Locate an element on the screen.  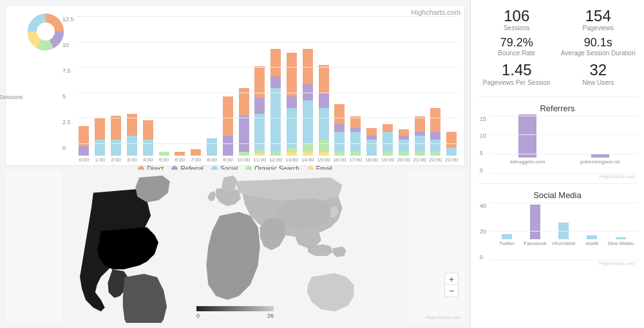
sessions-value: 106 is located at coordinates (516, 16).